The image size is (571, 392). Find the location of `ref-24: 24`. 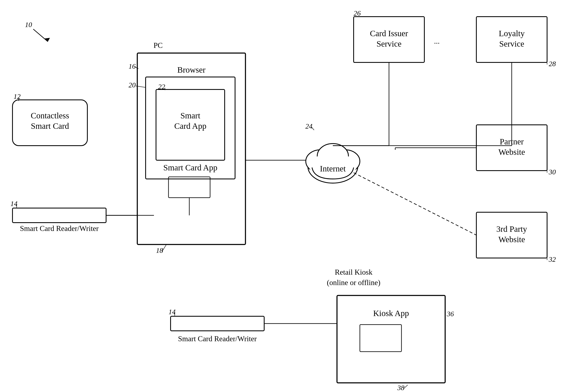

ref-24: 24 is located at coordinates (309, 126).